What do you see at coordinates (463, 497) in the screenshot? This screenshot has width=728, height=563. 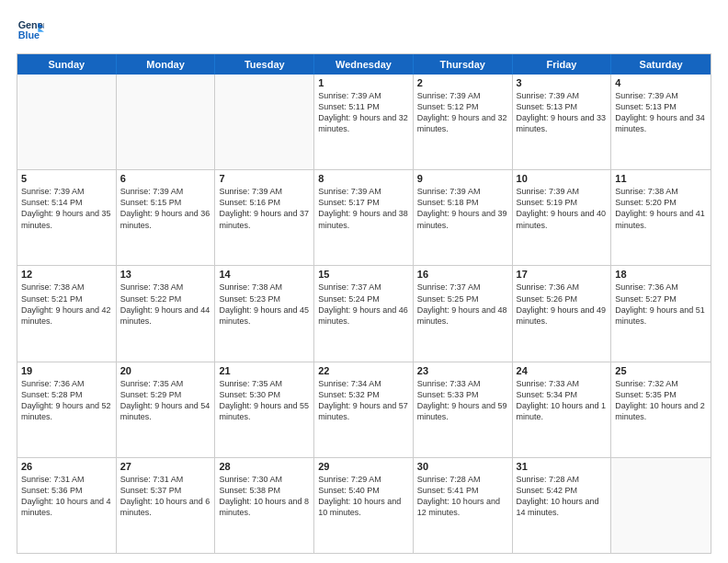 I see `day-info: Sunrise: 7:28 AM Sunset: 5:41 PM Dayligh…` at bounding box center [463, 497].